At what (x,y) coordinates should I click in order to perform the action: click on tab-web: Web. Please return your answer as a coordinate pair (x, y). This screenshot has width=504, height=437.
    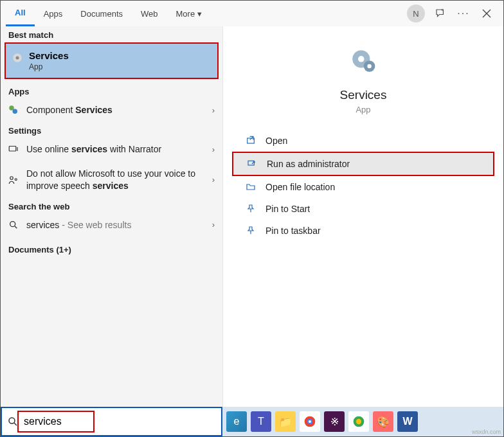
    Looking at the image, I should click on (149, 13).